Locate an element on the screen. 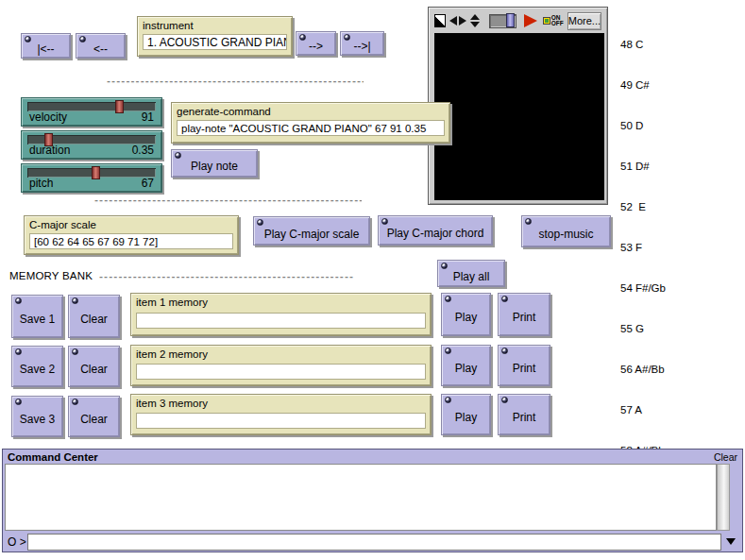 This screenshot has height=560, width=745. c-major-scale-value: [60 62 64 65 67 69 71 72] is located at coordinates (131, 242).